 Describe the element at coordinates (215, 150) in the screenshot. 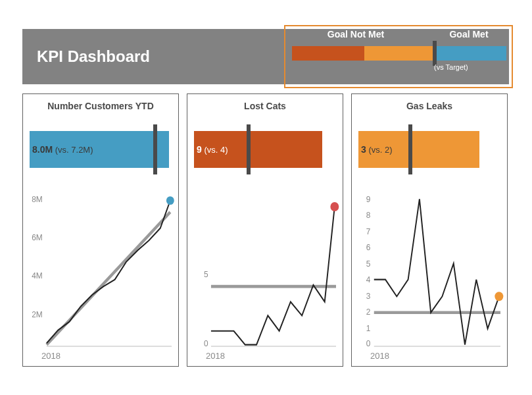

I see `bullet-vs: (vs. 4)` at that location.